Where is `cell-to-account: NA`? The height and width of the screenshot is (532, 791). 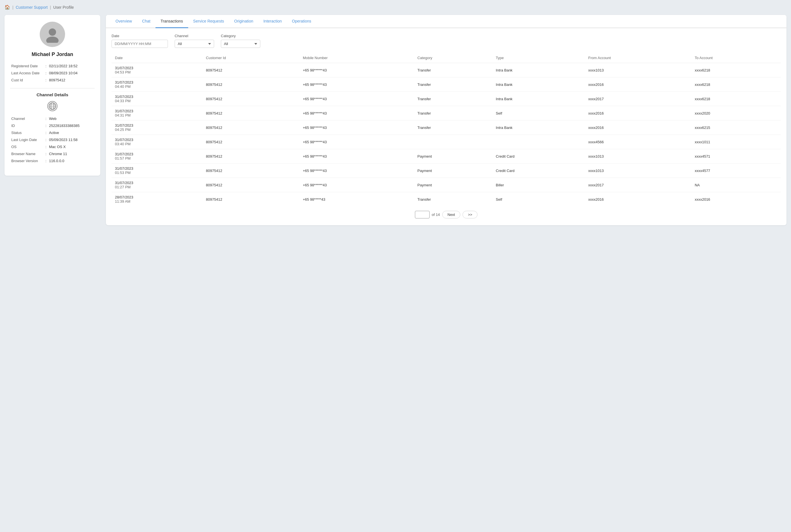 cell-to-account: NA is located at coordinates (736, 185).